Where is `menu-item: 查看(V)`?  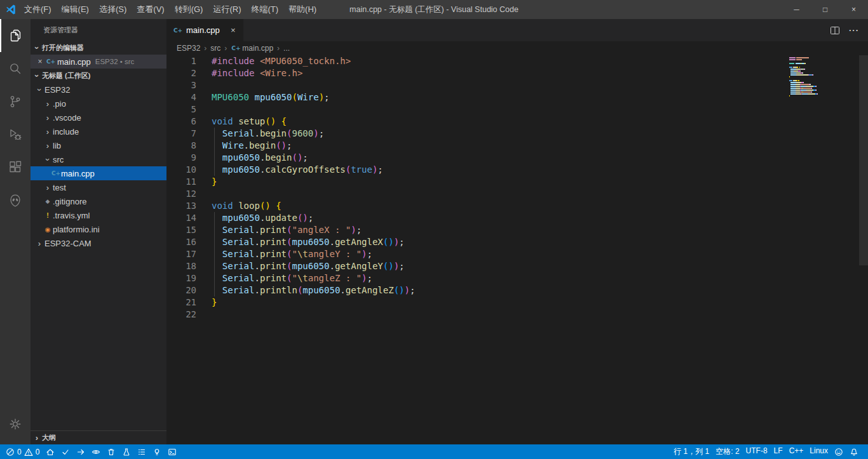
menu-item: 查看(V) is located at coordinates (150, 10).